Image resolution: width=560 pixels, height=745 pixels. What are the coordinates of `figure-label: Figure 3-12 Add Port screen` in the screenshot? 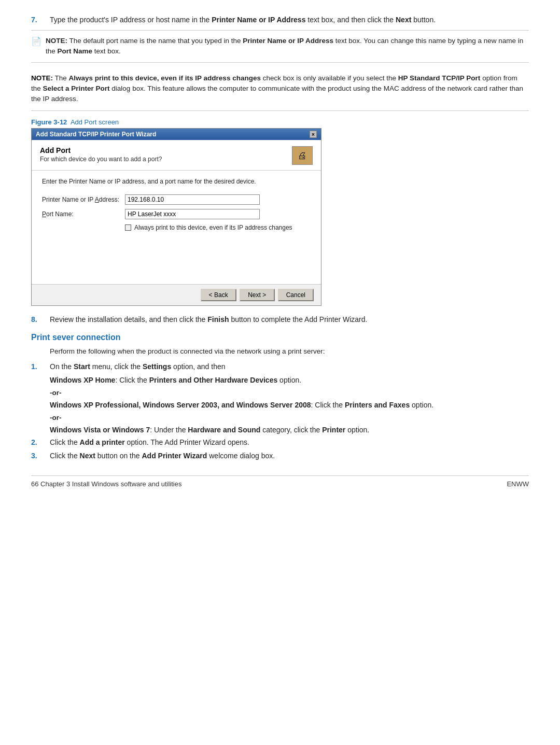 It's located at (280, 122).